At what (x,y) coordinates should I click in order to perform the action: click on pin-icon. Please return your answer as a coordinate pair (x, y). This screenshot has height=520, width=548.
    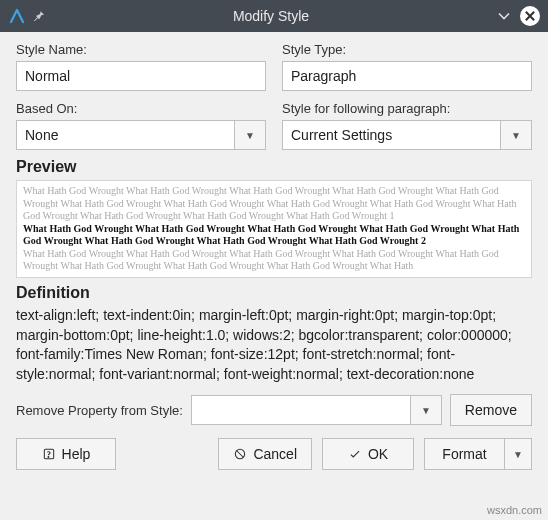
    Looking at the image, I should click on (38, 16).